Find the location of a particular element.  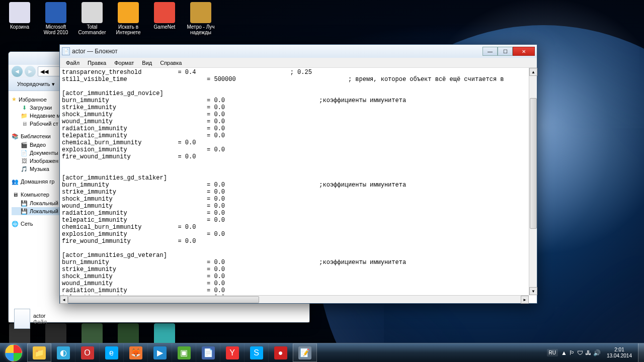

file-icon is located at coordinates (22, 319).